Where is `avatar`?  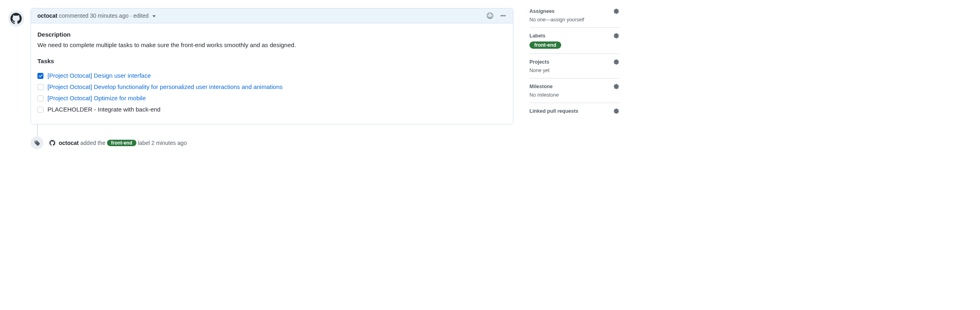 avatar is located at coordinates (16, 19).